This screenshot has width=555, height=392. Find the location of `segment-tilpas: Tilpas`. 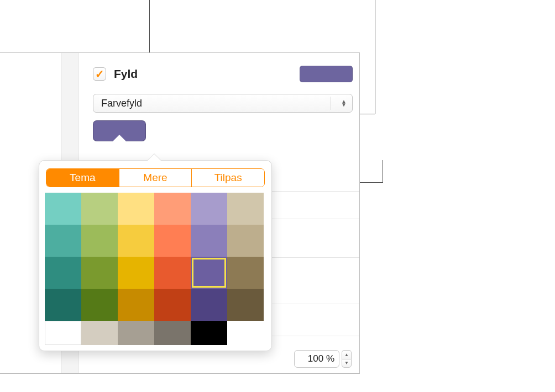

segment-tilpas: Tilpas is located at coordinates (228, 178).